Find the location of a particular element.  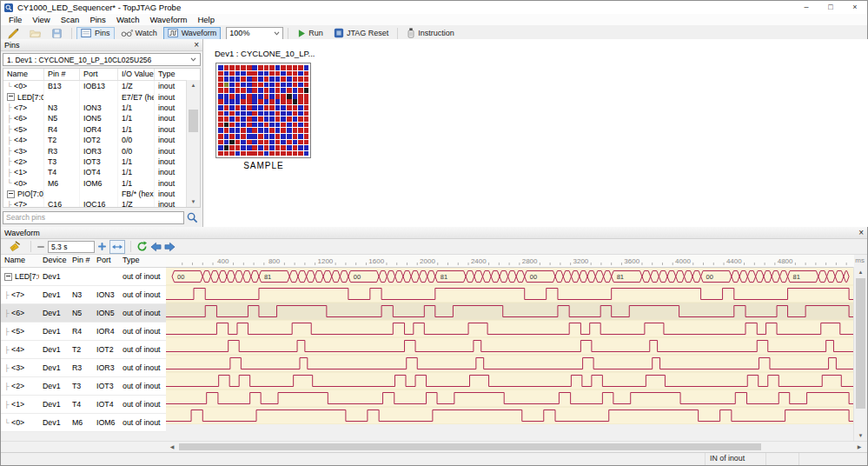

pin-name-cell: └<0> is located at coordinates (24, 86).